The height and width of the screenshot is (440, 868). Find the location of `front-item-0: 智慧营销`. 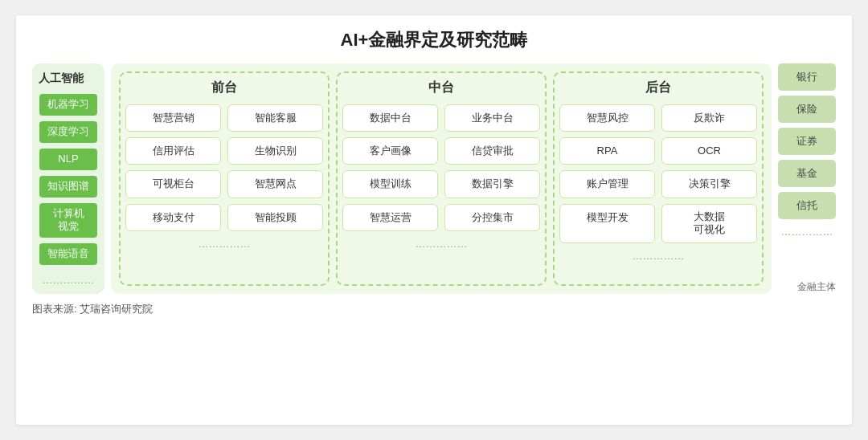

front-item-0: 智慧营销 is located at coordinates (174, 118).